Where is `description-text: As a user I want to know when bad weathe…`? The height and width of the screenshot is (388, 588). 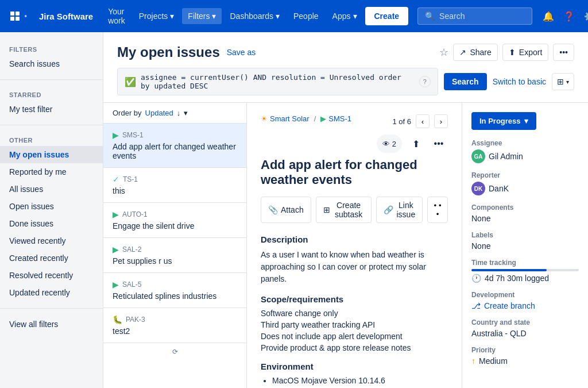 description-text: As a user I want to know when bad weathe… is located at coordinates (354, 267).